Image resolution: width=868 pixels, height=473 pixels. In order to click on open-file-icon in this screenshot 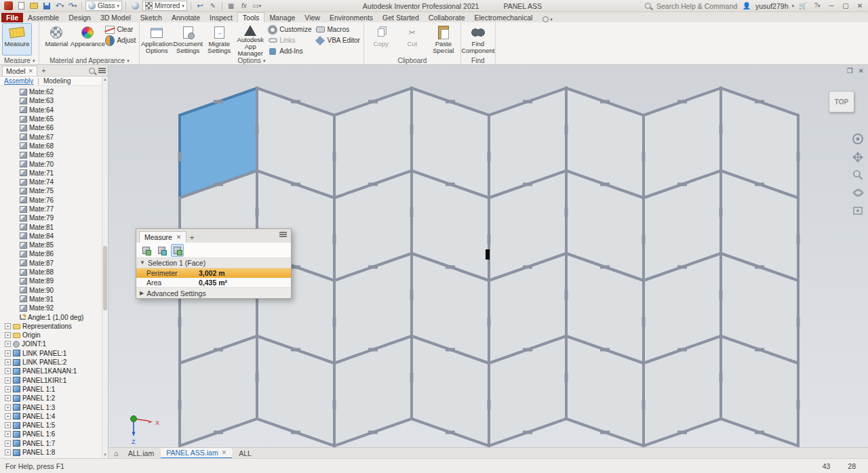, I will do `click(34, 6)`.